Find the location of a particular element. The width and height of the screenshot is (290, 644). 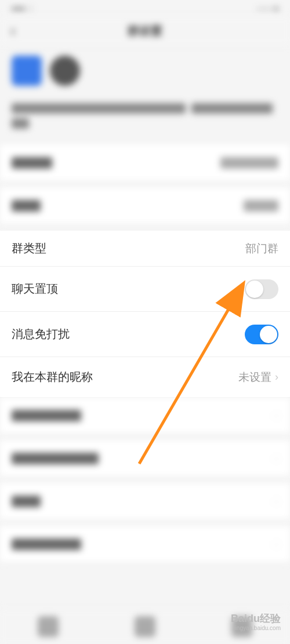

chevron-right-icon: › is located at coordinates (277, 377).